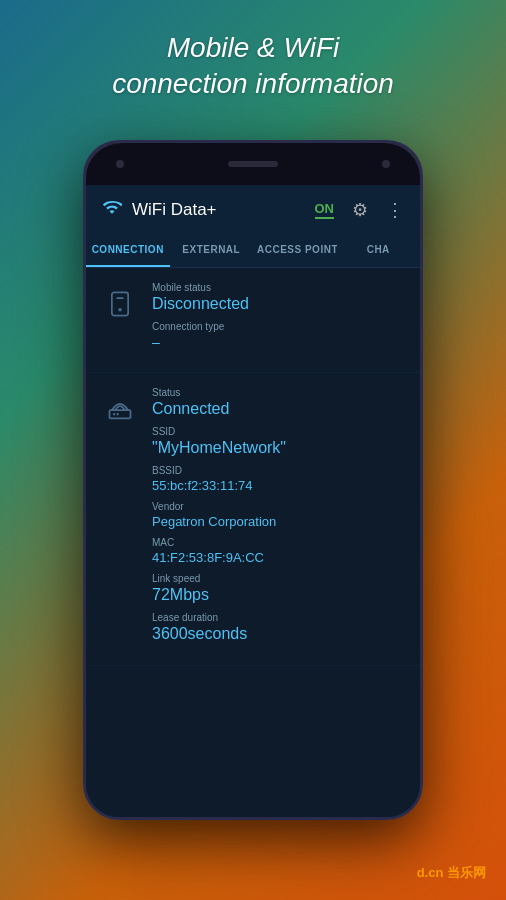 This screenshot has width=506, height=900. What do you see at coordinates (278, 409) in the screenshot?
I see `status-value: Connected` at bounding box center [278, 409].